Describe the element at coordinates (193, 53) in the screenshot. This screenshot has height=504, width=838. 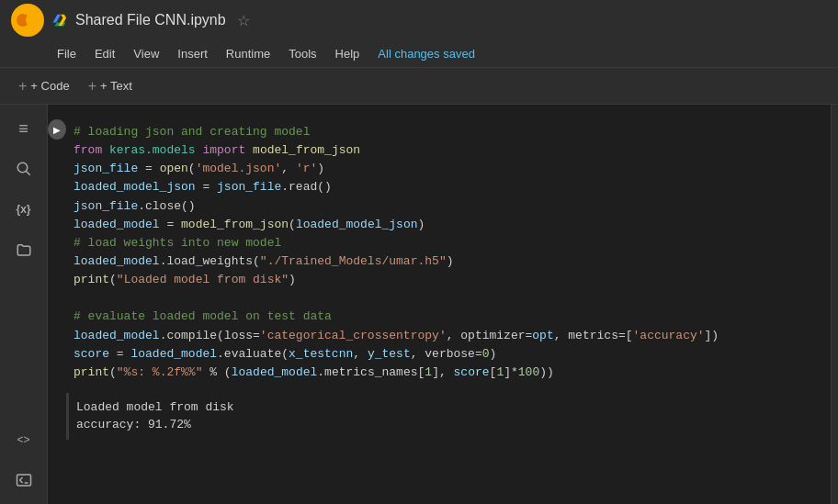
I see `menu-insert: Insert` at that location.